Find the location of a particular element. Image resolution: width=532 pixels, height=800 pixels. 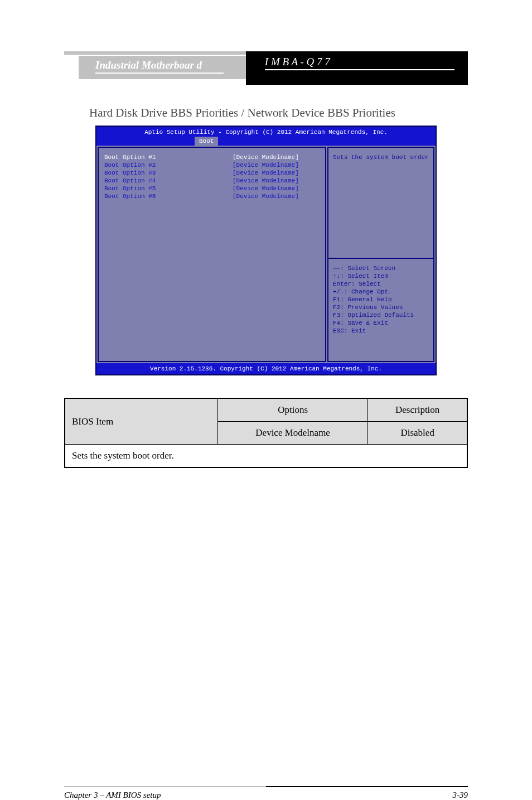

boot-option-label: Boot Option #3 is located at coordinates (168, 173).